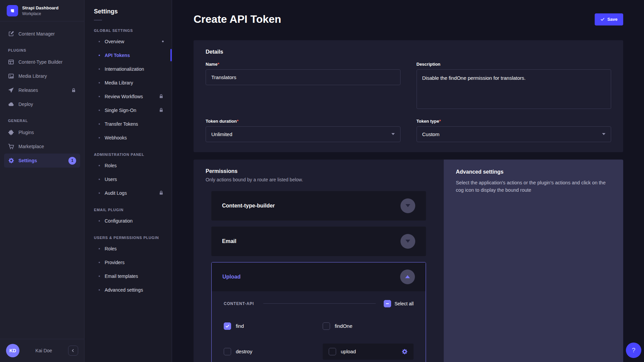 The width and height of the screenshot is (644, 362). What do you see at coordinates (319, 206) in the screenshot?
I see `accordion-header-content-type-builder: Content-type-builder` at bounding box center [319, 206].